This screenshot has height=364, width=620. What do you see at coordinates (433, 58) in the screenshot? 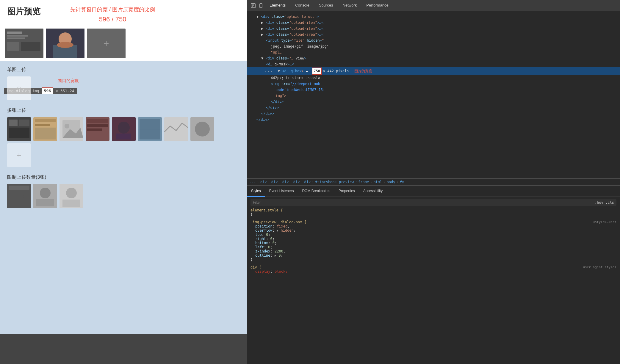
I see `dom-line-8: ▼ <div class="… view>` at bounding box center [433, 58].